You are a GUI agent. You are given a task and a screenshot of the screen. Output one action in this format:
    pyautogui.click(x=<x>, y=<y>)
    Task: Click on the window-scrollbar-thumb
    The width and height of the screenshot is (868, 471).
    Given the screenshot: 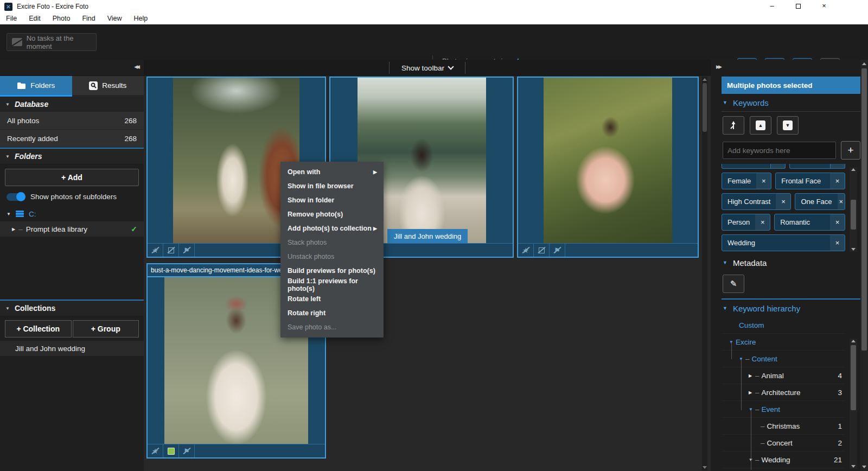 What is the action you would take?
    pyautogui.click(x=864, y=209)
    